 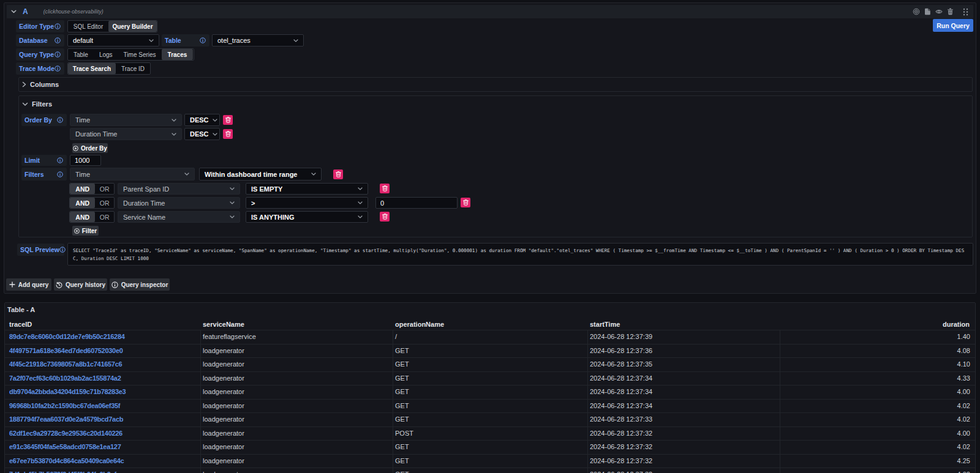 I want to click on filters-section-header: Filters, so click(x=496, y=104).